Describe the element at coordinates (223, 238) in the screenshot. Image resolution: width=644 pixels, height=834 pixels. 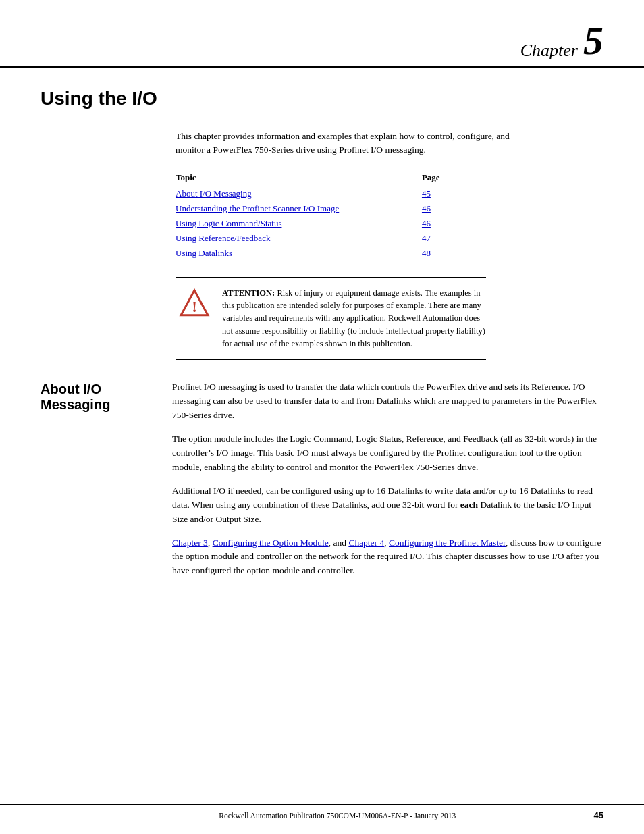
I see `toc-topic-link: Using Reference/Feedback` at that location.